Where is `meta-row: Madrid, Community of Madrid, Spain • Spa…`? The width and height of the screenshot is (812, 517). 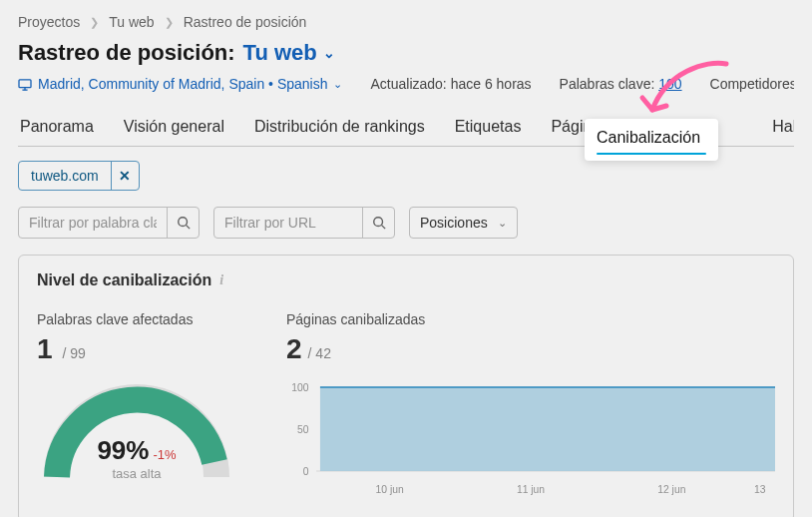
meta-row: Madrid, Community of Madrid, Spain • Spa… is located at coordinates (406, 84).